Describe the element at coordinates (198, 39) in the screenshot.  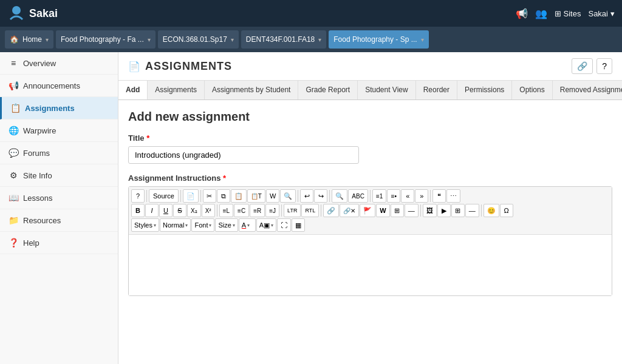
I see `breadcrumb-econ: ECON.368.01.Sp17 ▾` at that location.